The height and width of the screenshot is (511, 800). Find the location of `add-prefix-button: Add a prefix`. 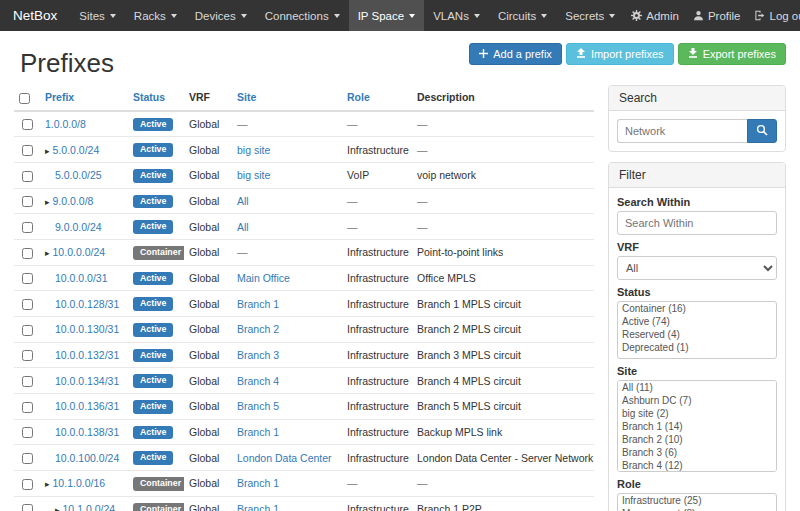

add-prefix-button: Add a prefix is located at coordinates (516, 54).